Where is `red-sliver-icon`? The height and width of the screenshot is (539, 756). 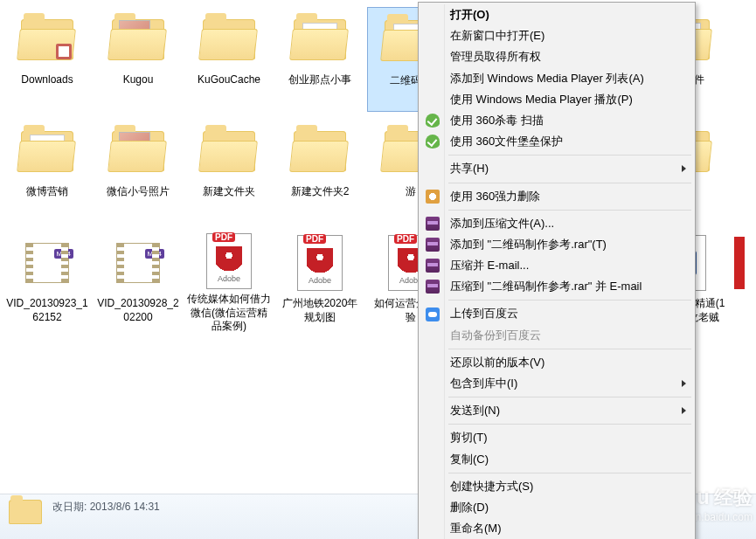 red-sliver-icon is located at coordinates (732, 263).